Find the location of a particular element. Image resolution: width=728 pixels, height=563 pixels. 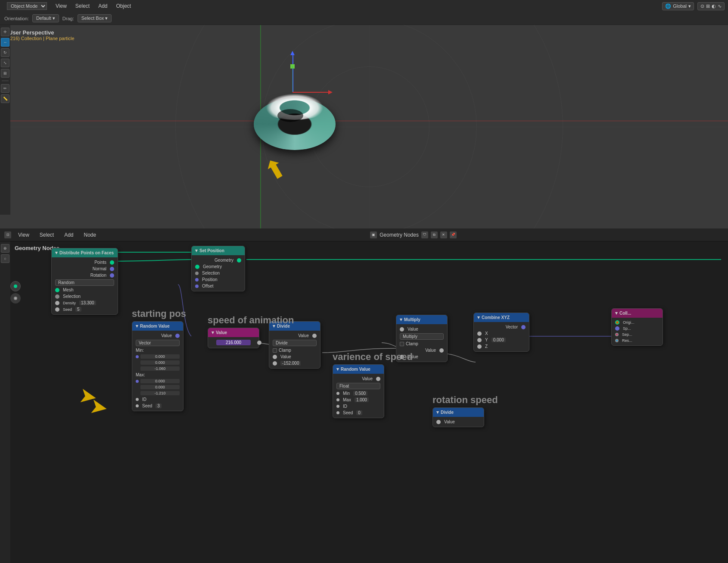

max-val: 1.000 is located at coordinates (362, 400).